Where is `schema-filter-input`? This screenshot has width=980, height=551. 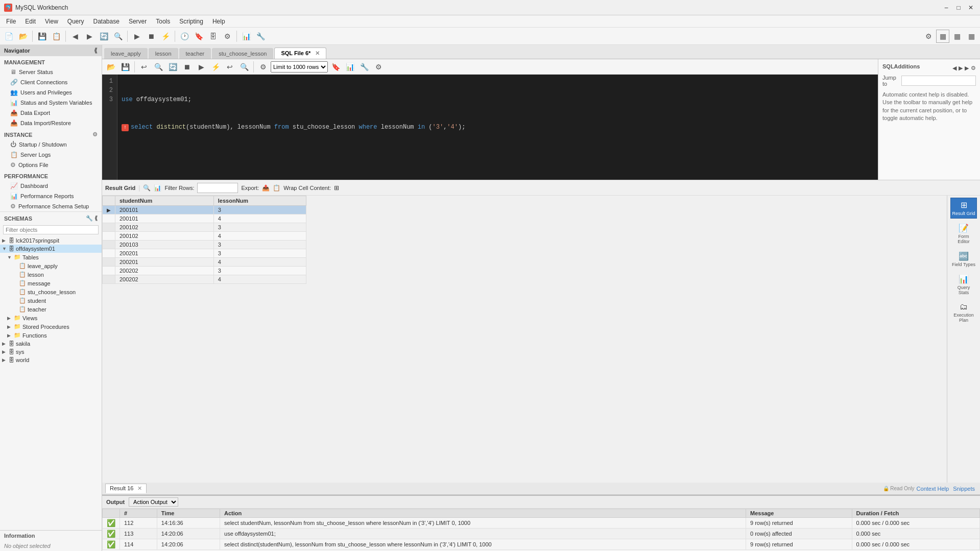
schema-filter-input is located at coordinates (51, 230).